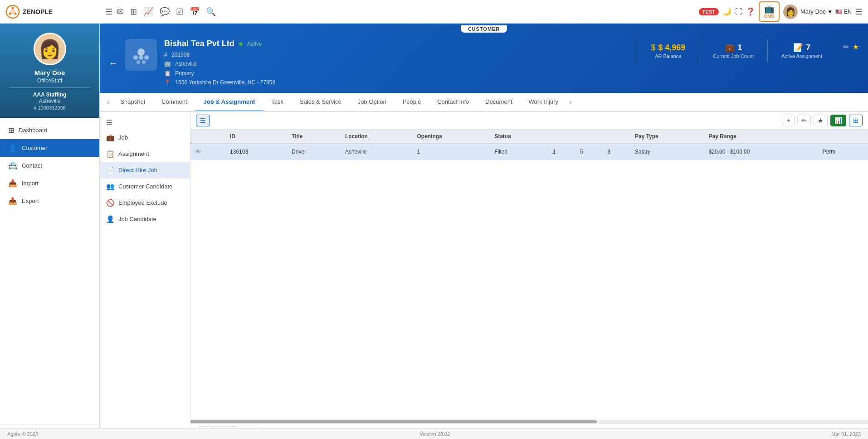 Image resolution: width=868 pixels, height=439 pixels. I want to click on chat-icon: 💬, so click(165, 12).